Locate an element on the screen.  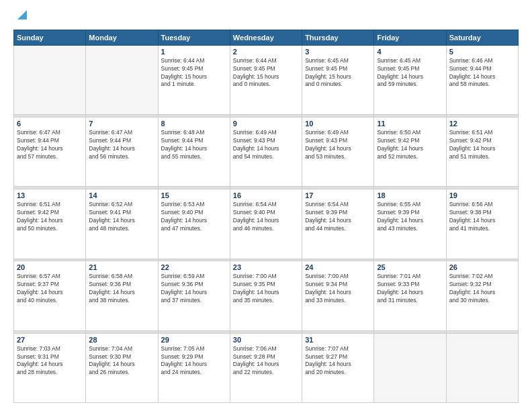
calendar-cell: 8Sunrise: 6:48 AM Sunset: 9:44 PM Daylig… is located at coordinates (193, 152).